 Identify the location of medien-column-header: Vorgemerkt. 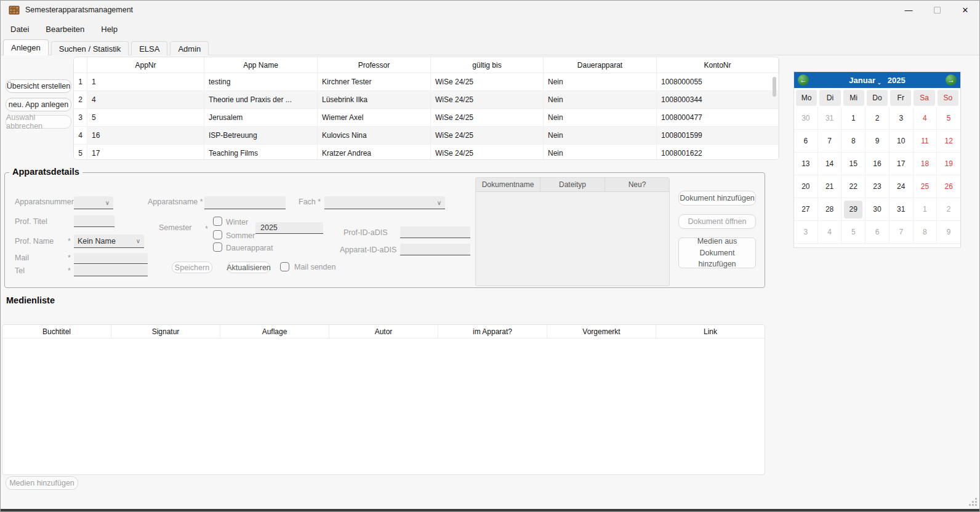
(602, 331).